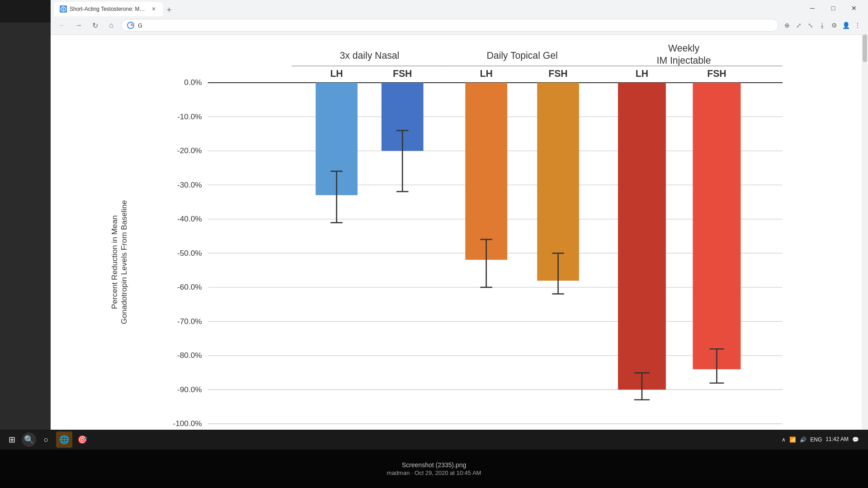  What do you see at coordinates (190, 321) in the screenshot?
I see `y-tick-70: -70.0%` at bounding box center [190, 321].